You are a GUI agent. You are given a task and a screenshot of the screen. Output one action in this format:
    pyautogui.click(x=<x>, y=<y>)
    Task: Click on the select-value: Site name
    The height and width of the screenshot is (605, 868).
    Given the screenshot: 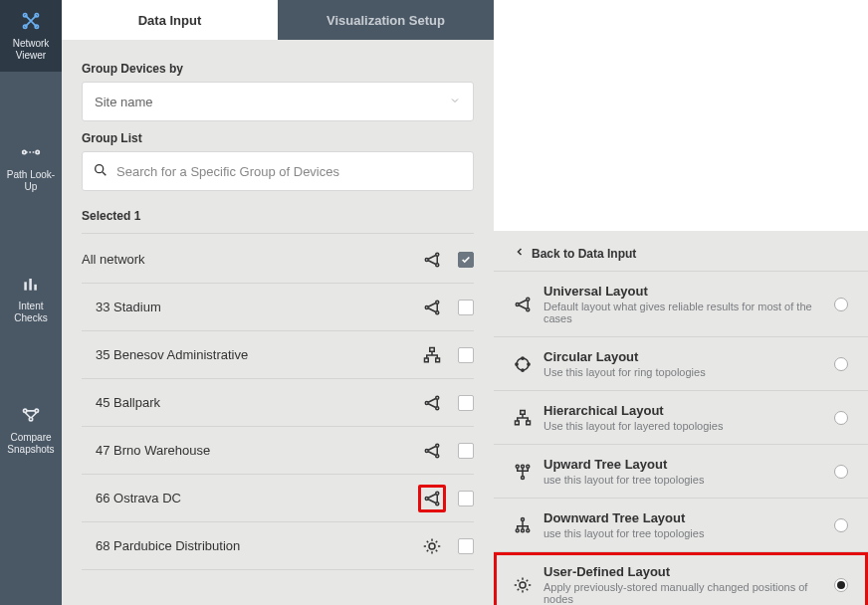 What is the action you would take?
    pyautogui.click(x=123, y=101)
    